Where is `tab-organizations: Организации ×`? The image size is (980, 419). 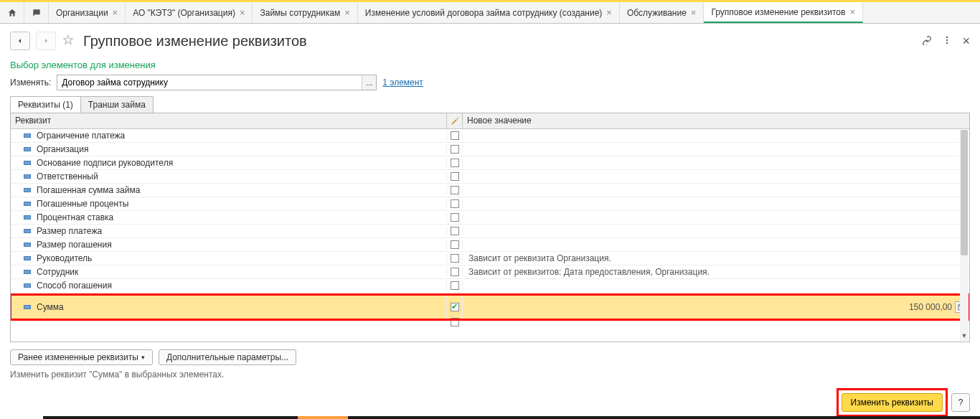 tab-organizations: Организации × is located at coordinates (88, 13).